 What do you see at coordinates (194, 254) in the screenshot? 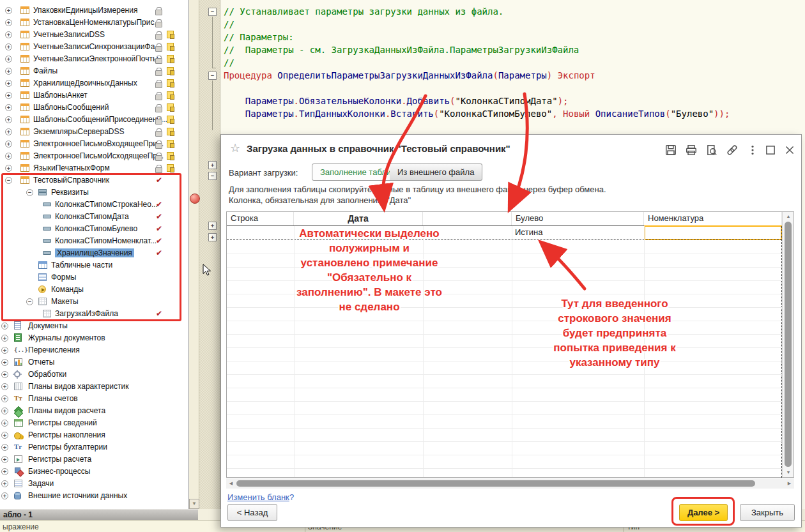
I see `tree-scrollbar: ▼` at bounding box center [194, 254].